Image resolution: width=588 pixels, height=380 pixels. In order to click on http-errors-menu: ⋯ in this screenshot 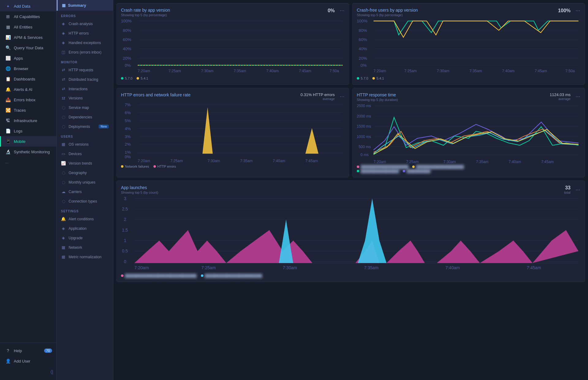, I will do `click(342, 97)`.